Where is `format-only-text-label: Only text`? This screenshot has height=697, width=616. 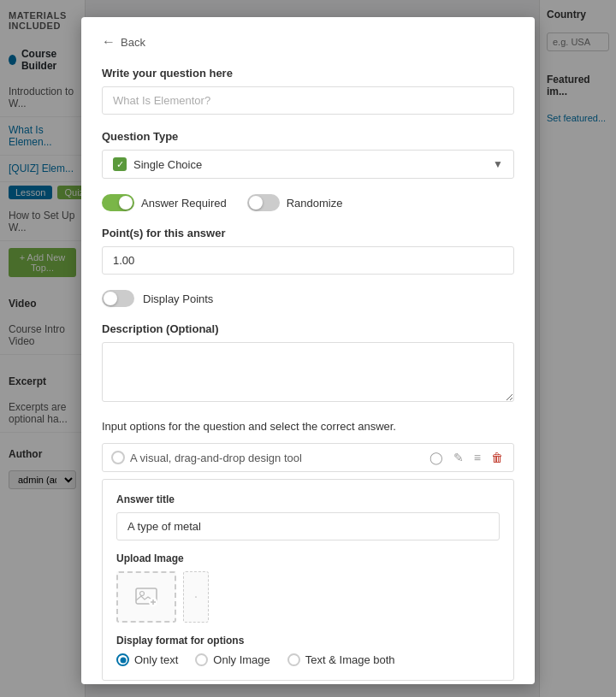
format-only-text-label: Only text is located at coordinates (156, 660).